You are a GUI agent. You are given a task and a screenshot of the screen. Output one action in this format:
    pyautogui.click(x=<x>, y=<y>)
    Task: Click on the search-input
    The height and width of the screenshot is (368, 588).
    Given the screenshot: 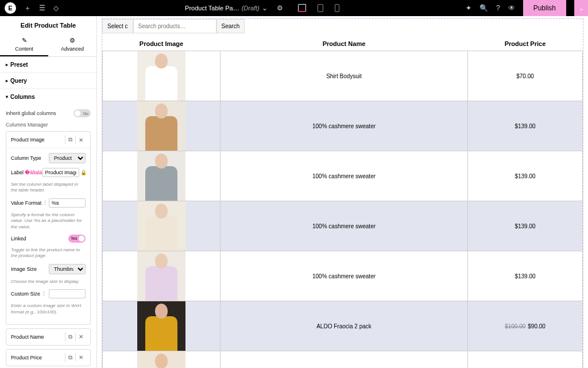 What is the action you would take?
    pyautogui.click(x=175, y=26)
    